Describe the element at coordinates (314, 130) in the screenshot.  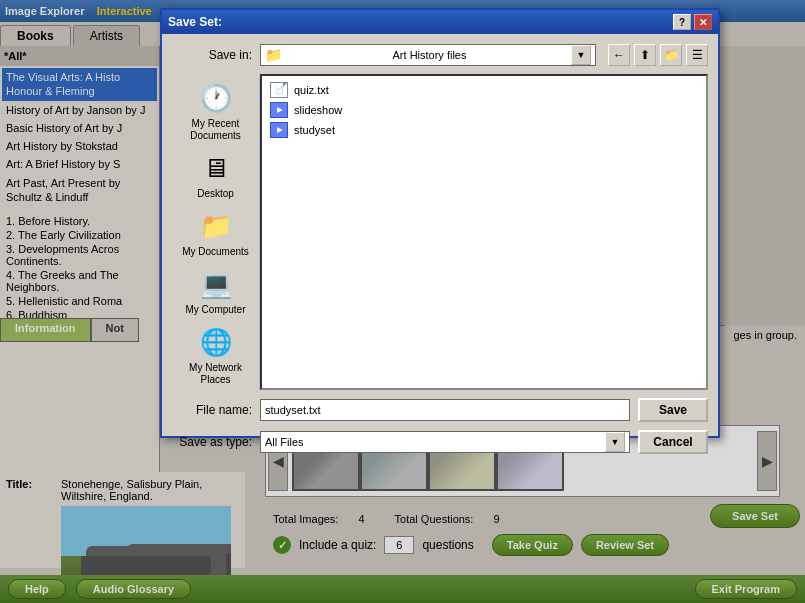
I see `file-name-studyset: studyset` at that location.